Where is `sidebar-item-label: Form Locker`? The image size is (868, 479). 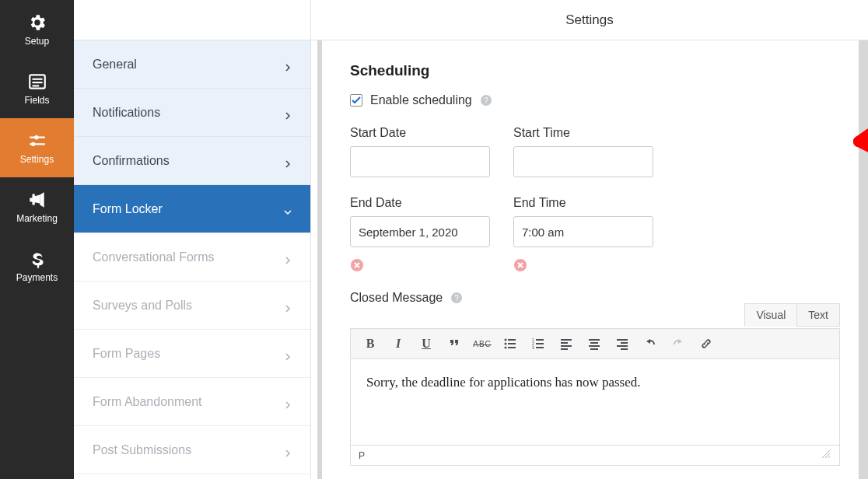 sidebar-item-label: Form Locker is located at coordinates (128, 209).